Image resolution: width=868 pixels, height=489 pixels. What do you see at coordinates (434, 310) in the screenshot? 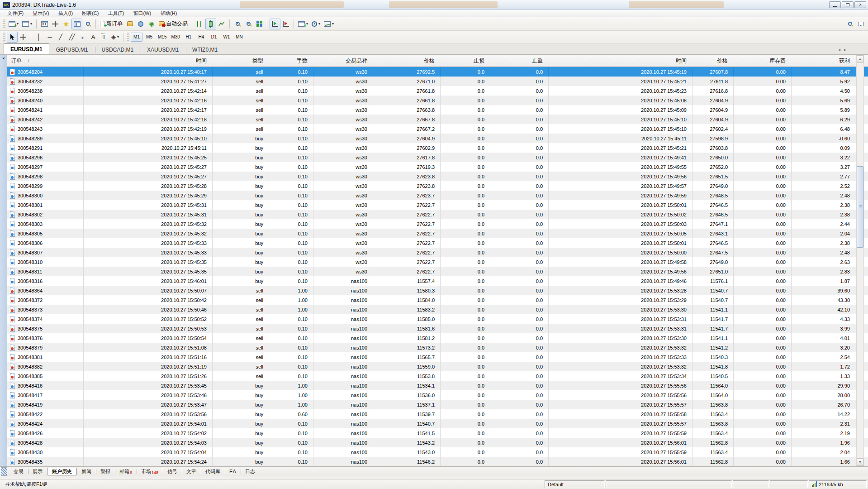
I see `table-row: 3005483732020.10.27 15:50:46sell1.00nas1…` at bounding box center [434, 310].